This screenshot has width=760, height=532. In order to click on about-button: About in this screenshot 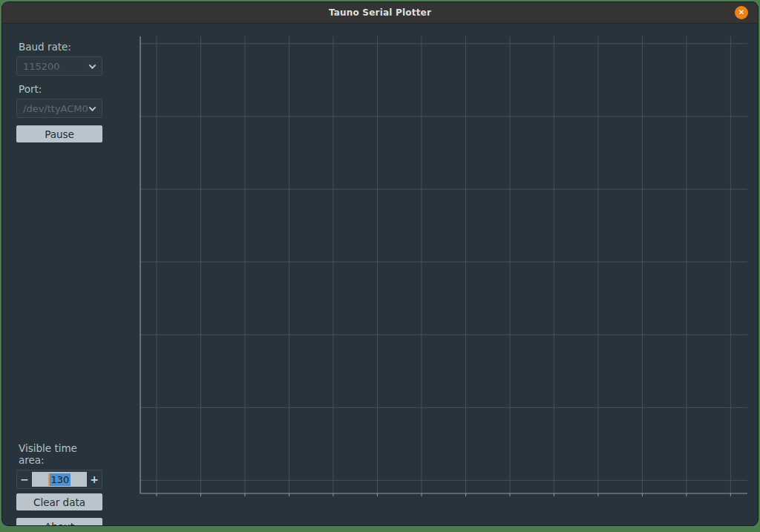, I will do `click(59, 522)`.